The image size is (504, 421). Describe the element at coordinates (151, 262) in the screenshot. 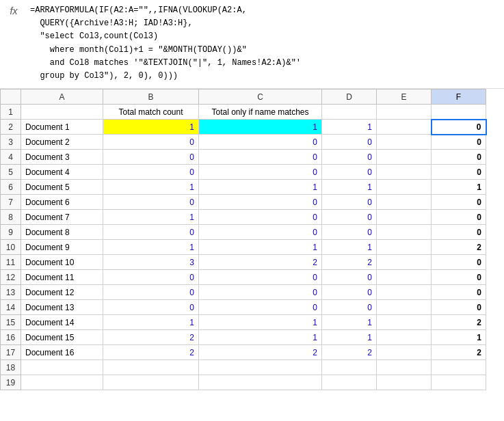

I see `cell-b11: 3` at that location.